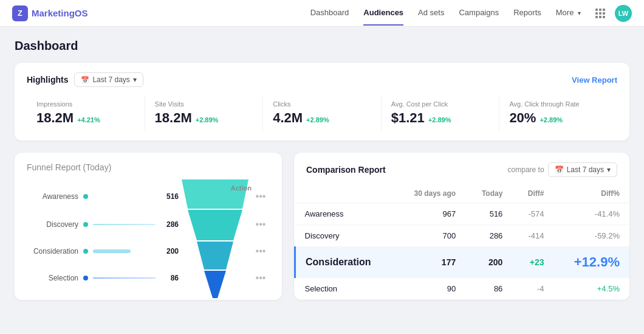  Describe the element at coordinates (111, 80) in the screenshot. I see `date-filter-text: Last 7 days` at that location.